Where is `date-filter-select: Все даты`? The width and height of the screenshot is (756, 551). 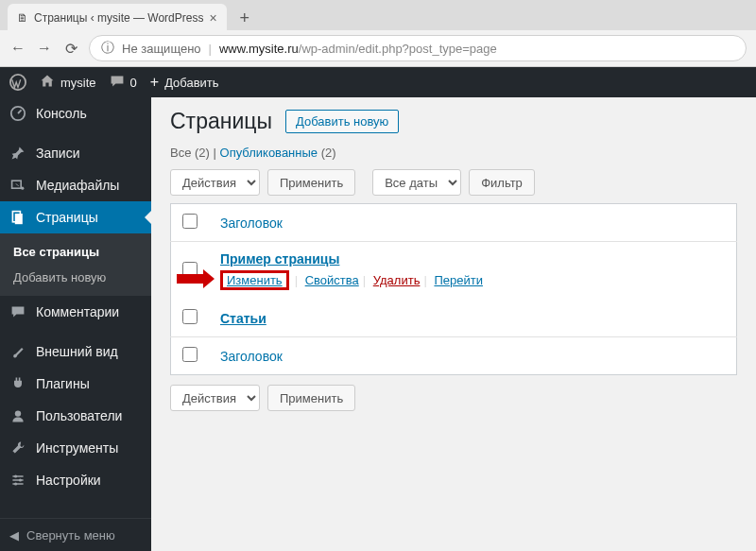
date-filter-select: Все даты is located at coordinates (417, 182).